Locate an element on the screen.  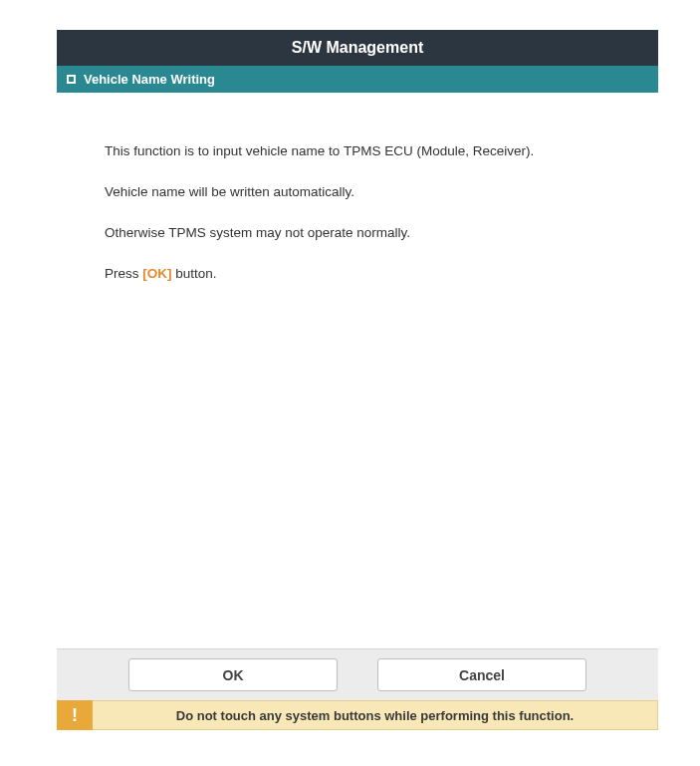
warning-text: Do not touch any system buttons while pe… is located at coordinates (375, 715).